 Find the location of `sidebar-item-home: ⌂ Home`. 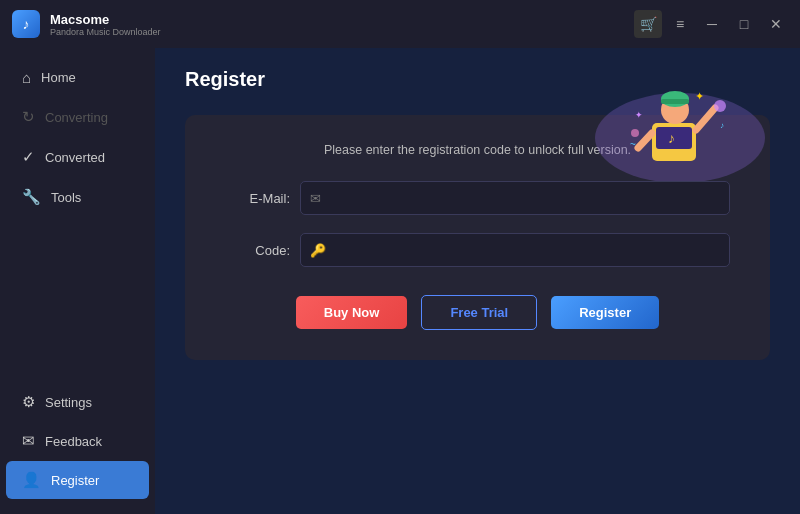

sidebar-item-home: ⌂ Home is located at coordinates (78, 78).